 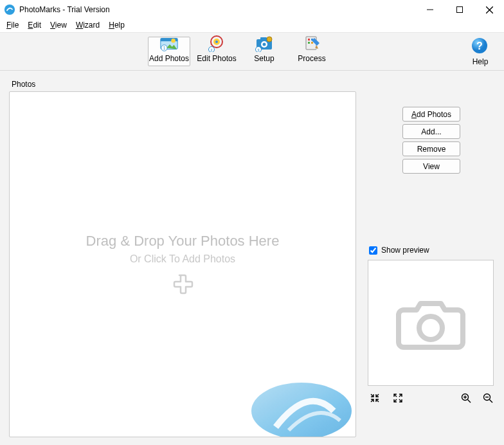 I want to click on toolbar-setup-label: Setup, so click(x=264, y=59).